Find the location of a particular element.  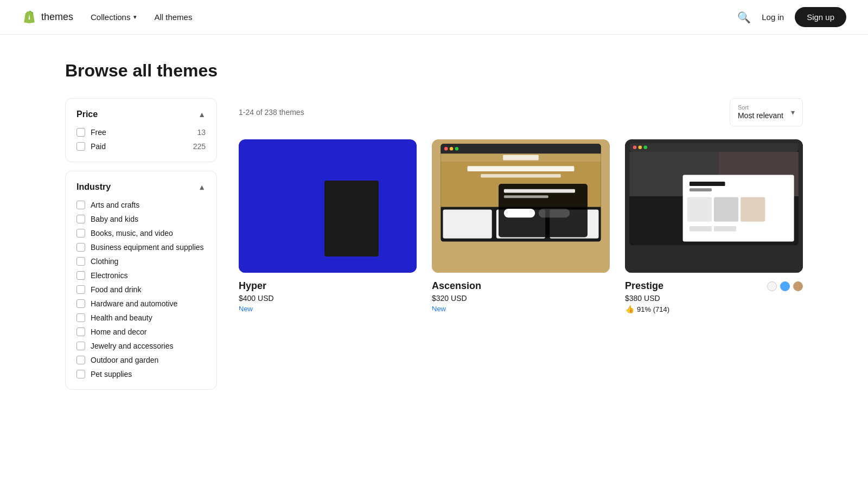

theme-ascension-info: Ascension $320 USD New is located at coordinates (521, 293).